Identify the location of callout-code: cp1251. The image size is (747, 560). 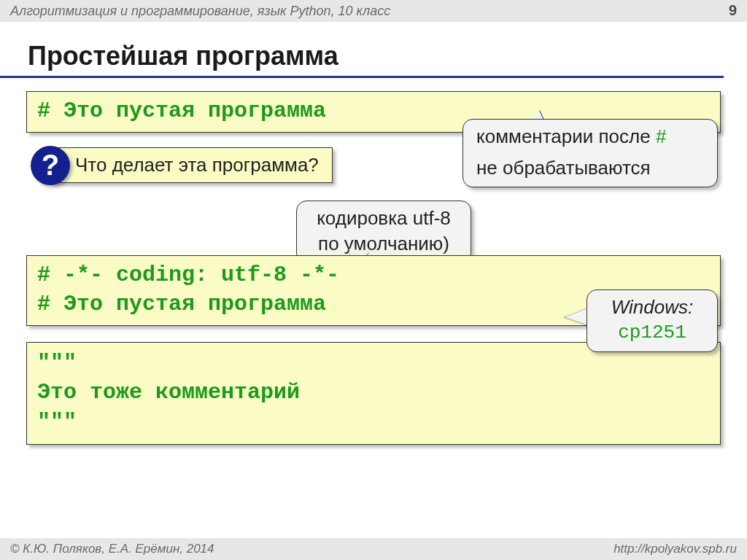
(652, 332).